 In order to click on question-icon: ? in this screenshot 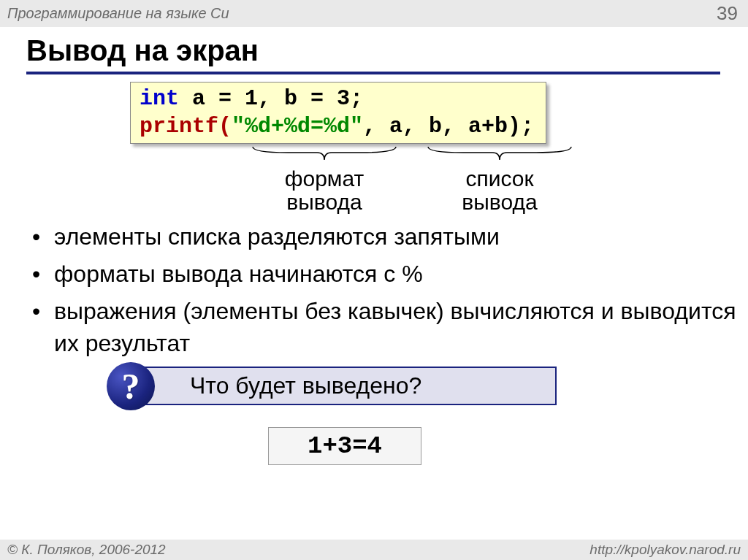, I will do `click(131, 386)`.